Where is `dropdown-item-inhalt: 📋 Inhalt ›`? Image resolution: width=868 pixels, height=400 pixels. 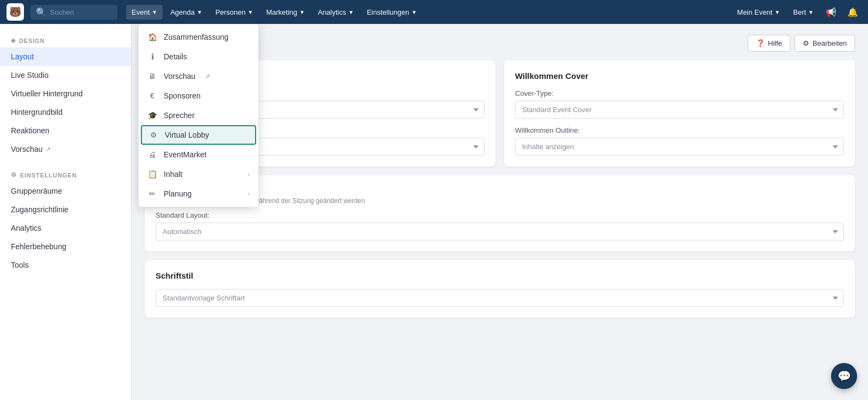 dropdown-item-inhalt: 📋 Inhalt › is located at coordinates (199, 174).